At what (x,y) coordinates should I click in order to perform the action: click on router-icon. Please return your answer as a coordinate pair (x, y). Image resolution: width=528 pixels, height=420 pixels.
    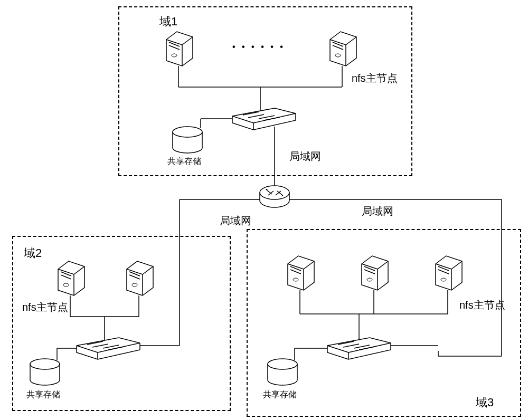
    Looking at the image, I should click on (275, 196).